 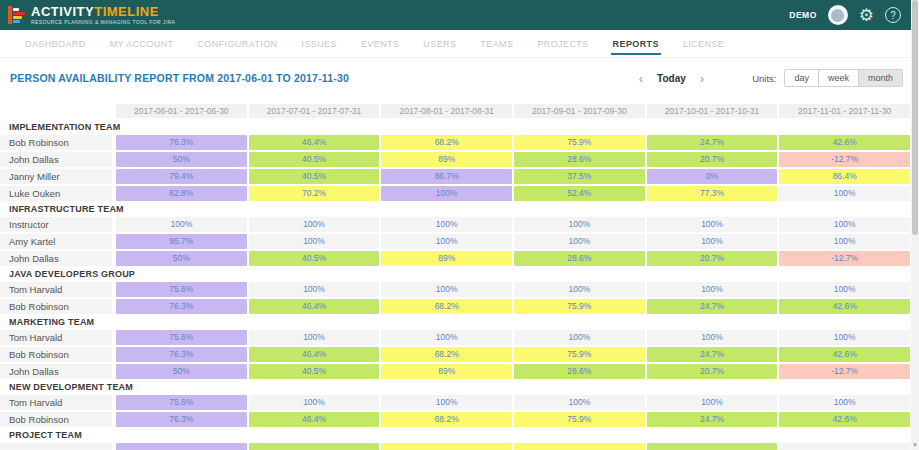 I want to click on availability-cell: 82.8%, so click(x=182, y=194).